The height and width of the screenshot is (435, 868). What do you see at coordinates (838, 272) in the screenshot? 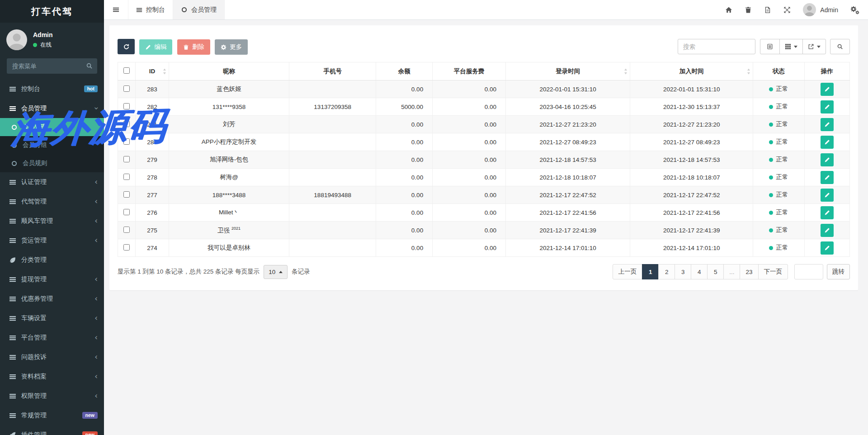
I see `jump-button: 跳转` at bounding box center [838, 272].